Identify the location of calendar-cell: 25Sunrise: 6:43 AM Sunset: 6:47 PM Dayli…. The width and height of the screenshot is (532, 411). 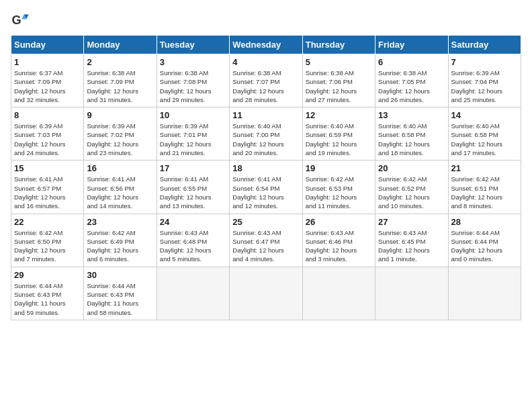
(266, 240).